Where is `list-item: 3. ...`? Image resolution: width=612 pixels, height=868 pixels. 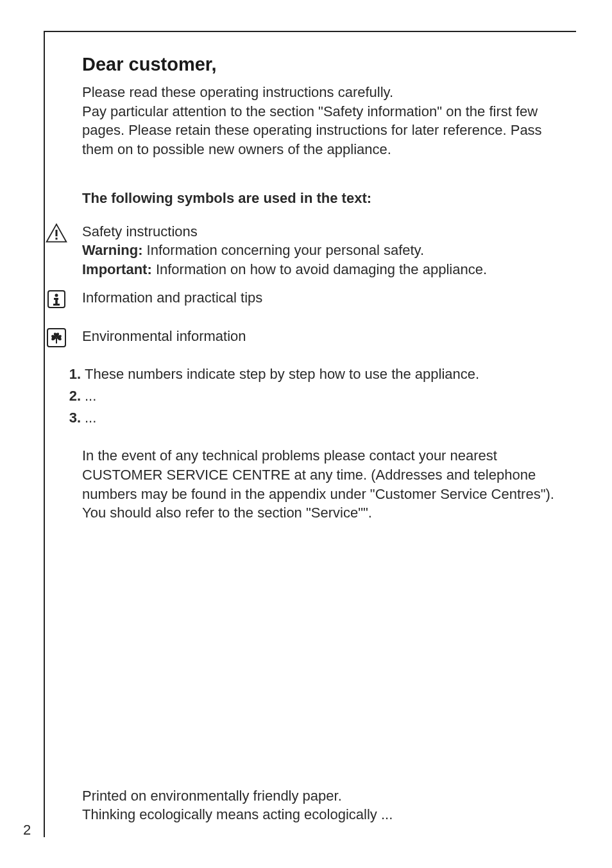 list-item: 3. ... is located at coordinates (319, 418).